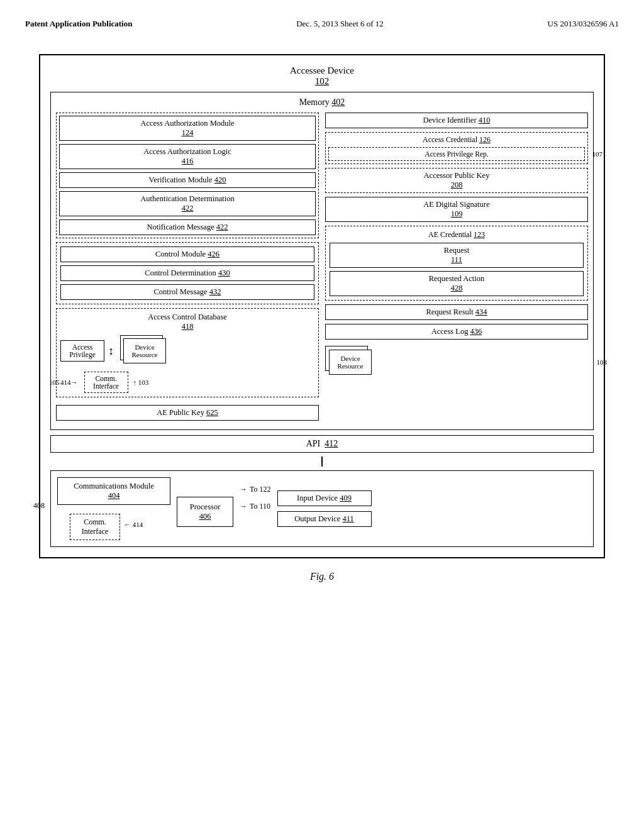  Describe the element at coordinates (322, 444) in the screenshot. I see `api-row: API 412` at that location.